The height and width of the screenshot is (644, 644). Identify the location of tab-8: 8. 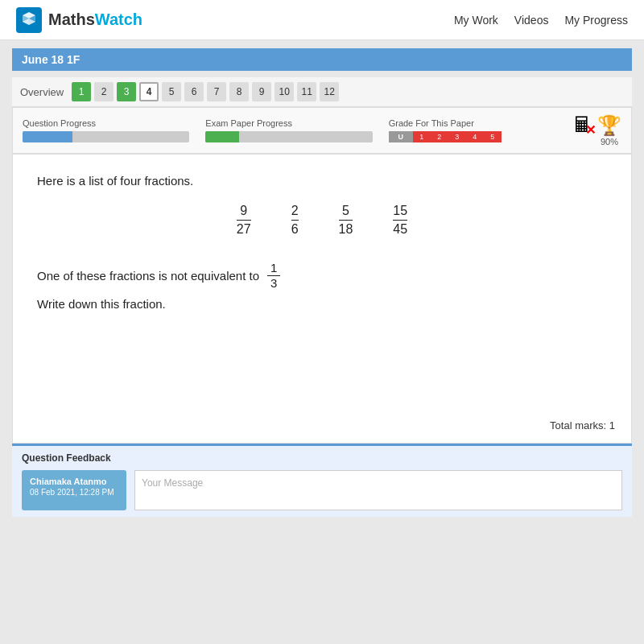
(239, 92).